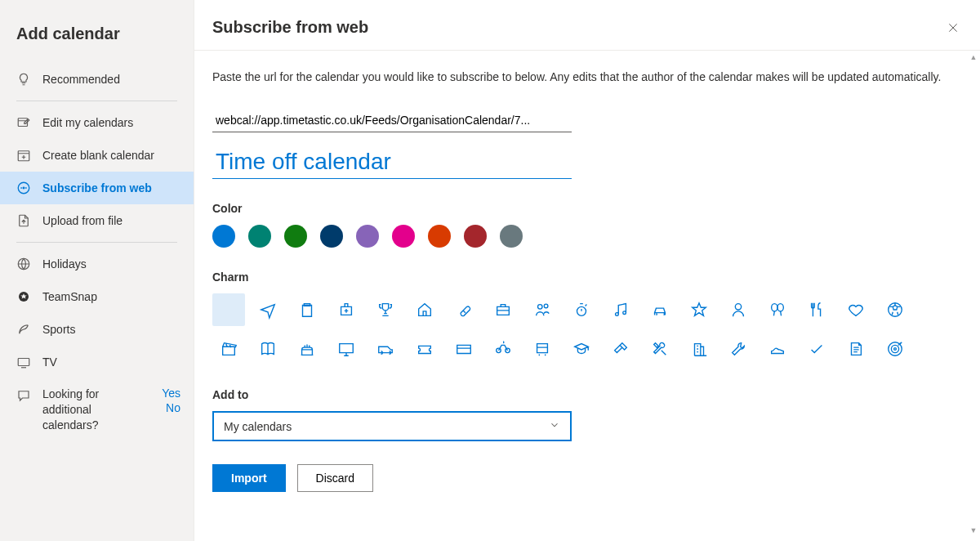  What do you see at coordinates (24, 188) in the screenshot?
I see `subscribe-web-icon` at bounding box center [24, 188].